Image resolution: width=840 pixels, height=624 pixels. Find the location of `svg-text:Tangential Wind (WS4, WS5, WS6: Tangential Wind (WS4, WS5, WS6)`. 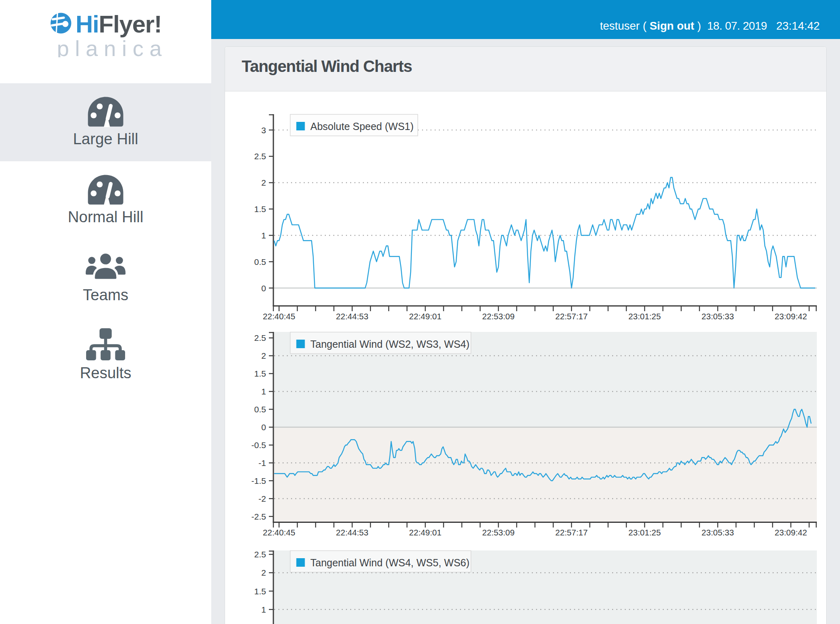

svg-text:Tangential Wind (WS4, WS5, WS6: Tangential Wind (WS4, WS5, WS6) is located at coordinates (390, 563).